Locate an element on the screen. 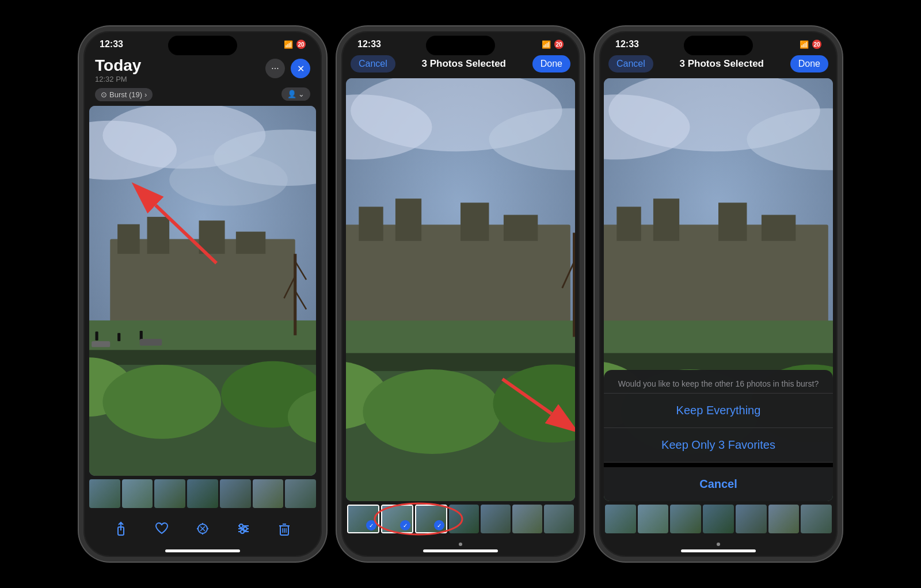 The width and height of the screenshot is (921, 588). chevron-down-icon: ⌄ is located at coordinates (302, 94).